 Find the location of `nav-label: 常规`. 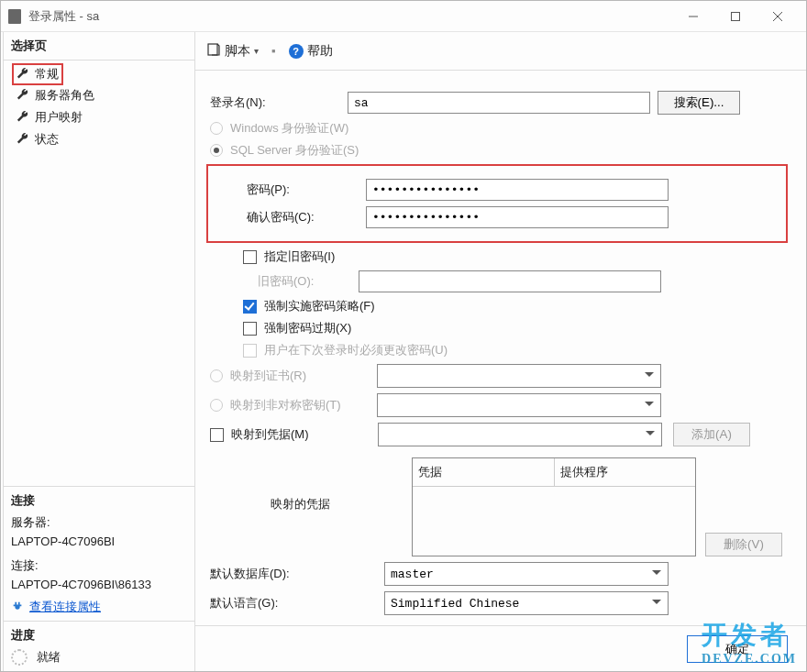

nav-label: 常规 is located at coordinates (47, 74).